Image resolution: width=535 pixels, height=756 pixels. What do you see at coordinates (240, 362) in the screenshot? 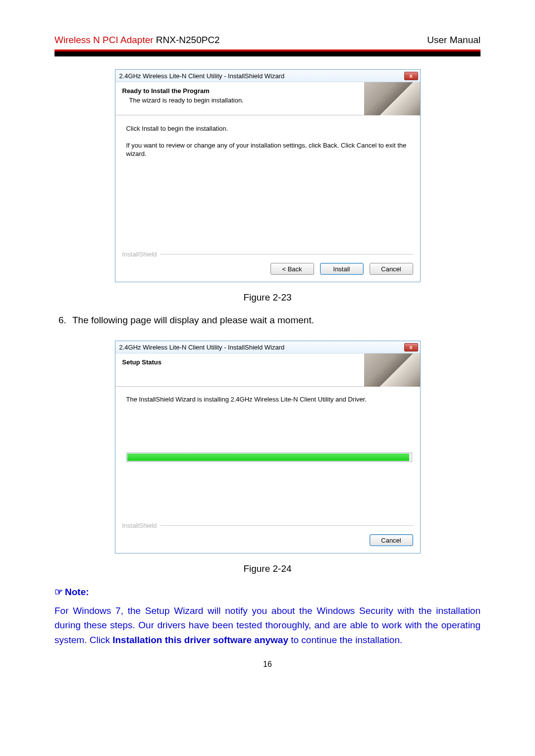
I see `dialog-heading: Setup Status` at bounding box center [240, 362].